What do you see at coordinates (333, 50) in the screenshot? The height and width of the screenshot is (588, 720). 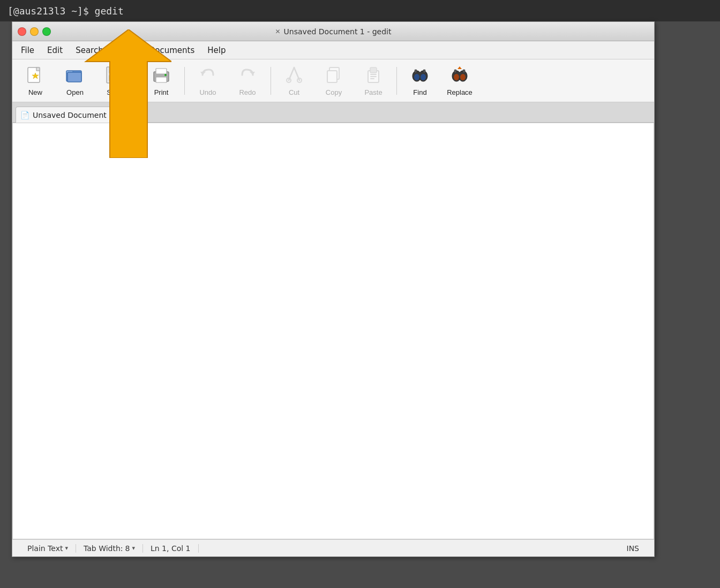 I see `menu-bar: File Edit Search Tools Documents Help` at bounding box center [333, 50].